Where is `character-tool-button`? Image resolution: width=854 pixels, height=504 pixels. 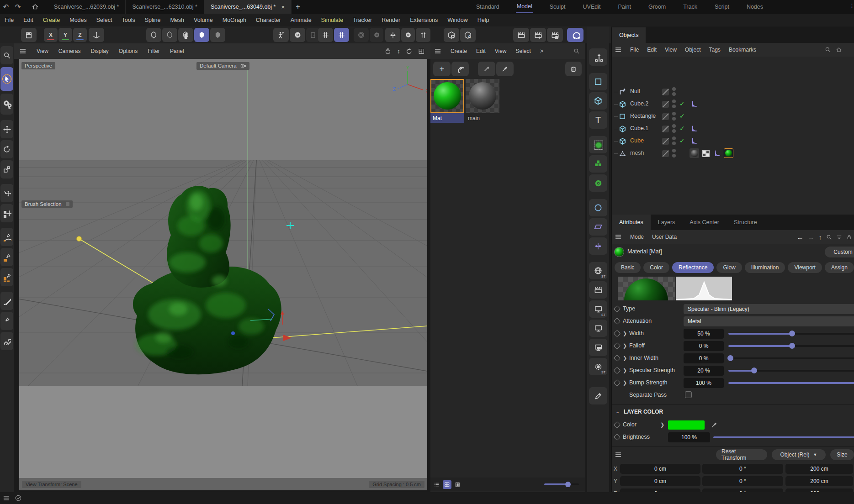
character-tool-button is located at coordinates (281, 35).